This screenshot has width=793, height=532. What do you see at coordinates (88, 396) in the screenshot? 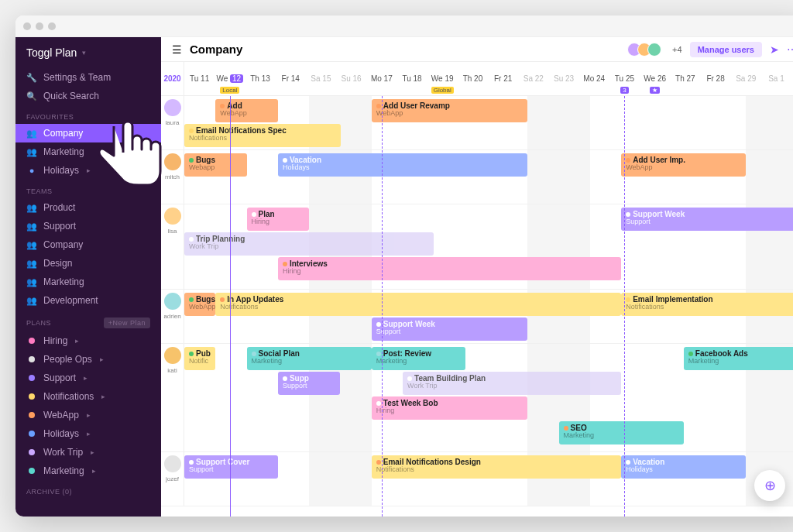
I see `sidebar-plan-notifications: Notifications▸` at bounding box center [88, 396].